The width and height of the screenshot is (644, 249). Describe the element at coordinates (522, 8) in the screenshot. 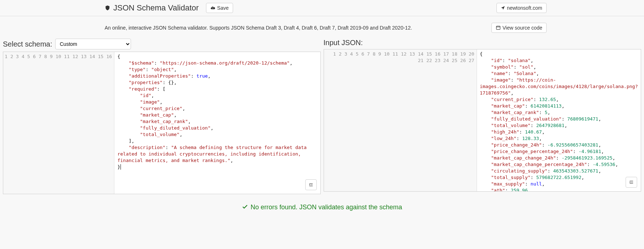

I see `newtonsoft-link: newtonsoft.com` at that location.